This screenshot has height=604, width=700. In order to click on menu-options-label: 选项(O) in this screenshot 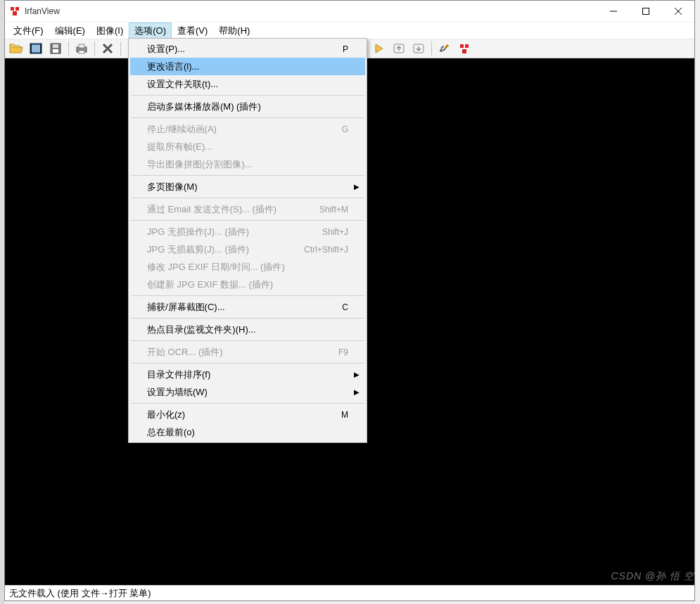, I will do `click(151, 31)`.